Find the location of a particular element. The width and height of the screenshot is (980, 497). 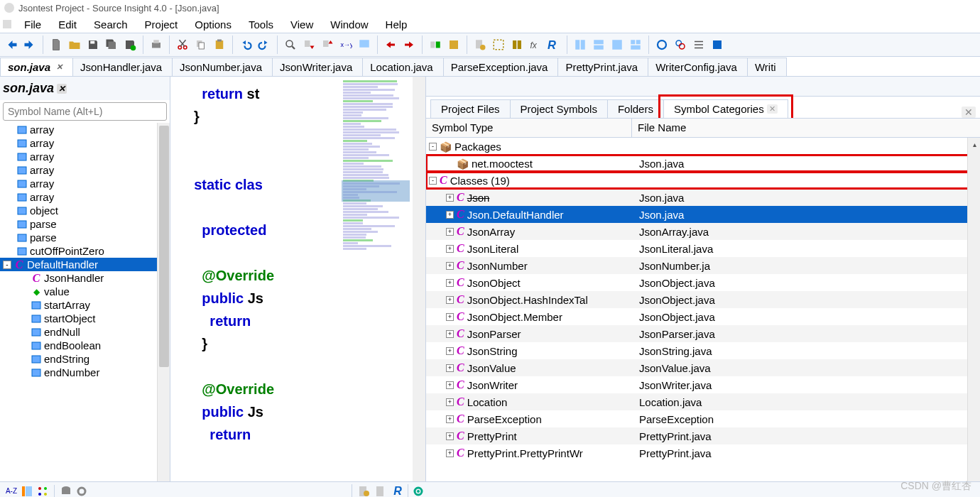

symbol-row: +CJsonObject.MemberJsonObject.java is located at coordinates (703, 317).